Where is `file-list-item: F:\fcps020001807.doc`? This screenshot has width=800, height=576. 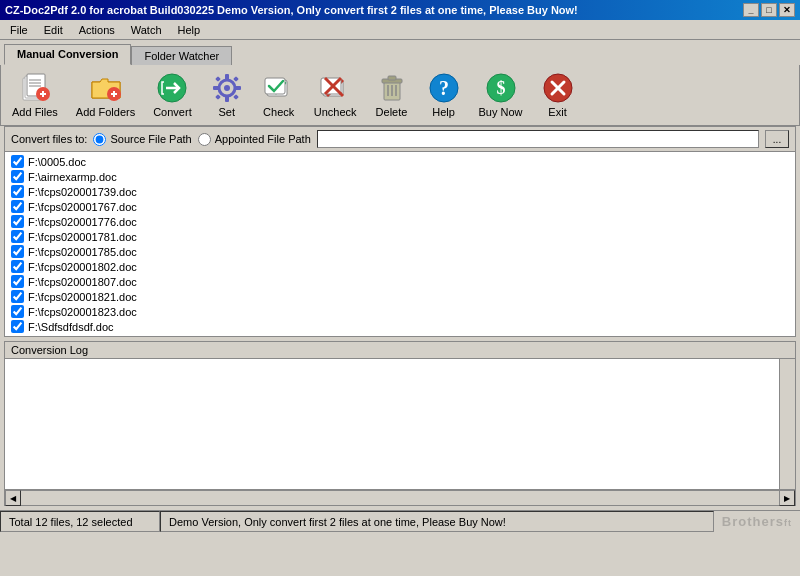 file-list-item: F:\fcps020001807.doc is located at coordinates (400, 282).